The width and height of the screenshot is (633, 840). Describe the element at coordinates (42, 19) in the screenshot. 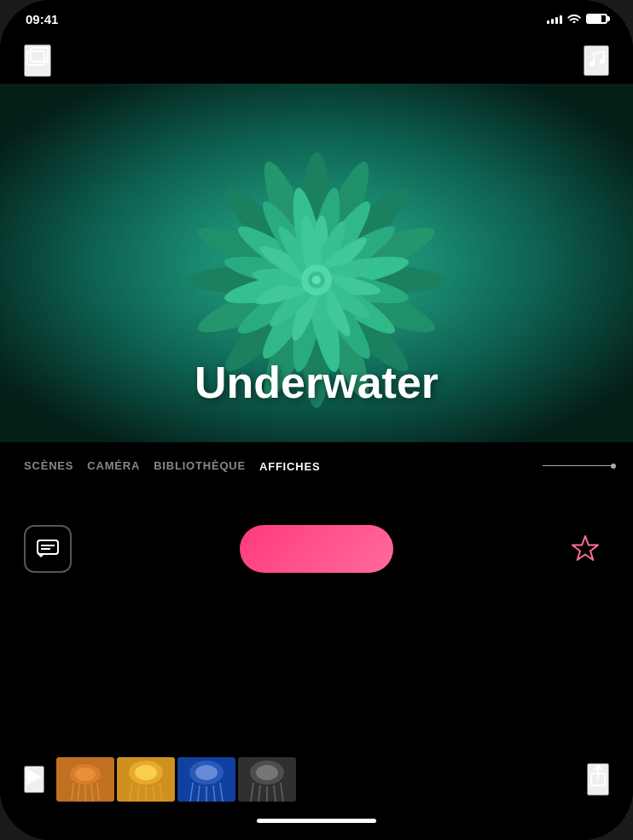

I see `status-time: 09:41` at that location.